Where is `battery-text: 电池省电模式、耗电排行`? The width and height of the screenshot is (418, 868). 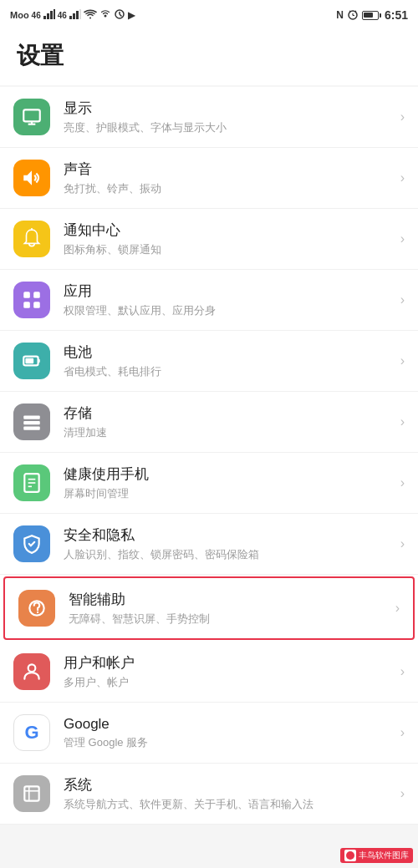
battery-text: 电池省电模式、耗电排行 is located at coordinates (229, 361).